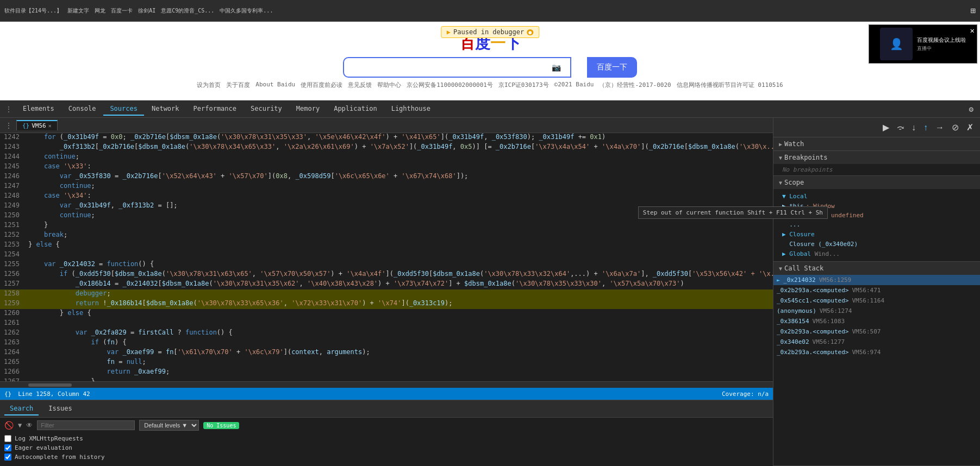  I want to click on pause-resume-button: ▶, so click(886, 127).